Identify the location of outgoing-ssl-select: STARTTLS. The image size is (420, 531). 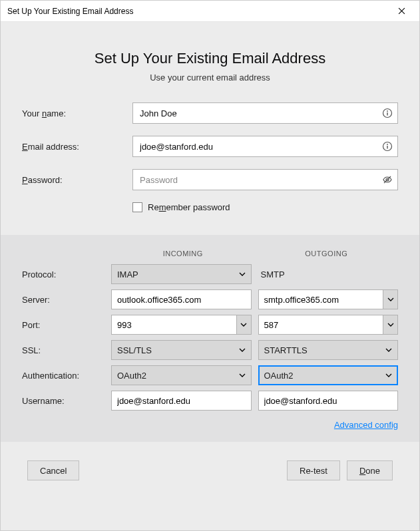
(329, 350).